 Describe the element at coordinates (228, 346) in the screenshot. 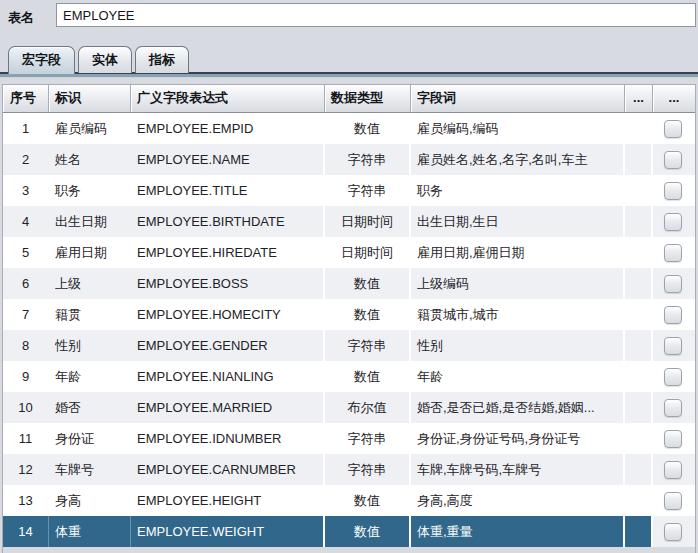

I see `cell-expression: EMPLOYEE.GENDER` at that location.